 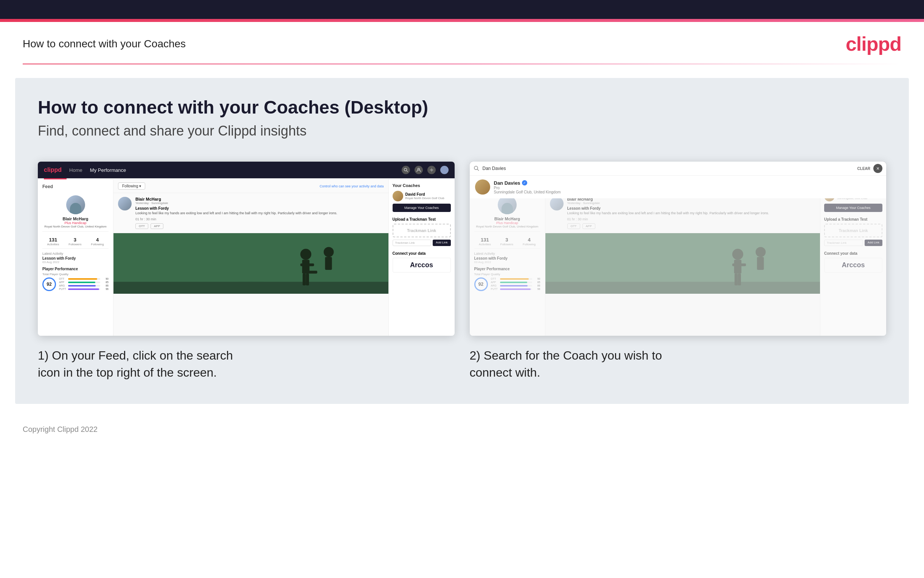 What do you see at coordinates (236, 226) in the screenshot?
I see `post-tags: OTT APP` at bounding box center [236, 226].